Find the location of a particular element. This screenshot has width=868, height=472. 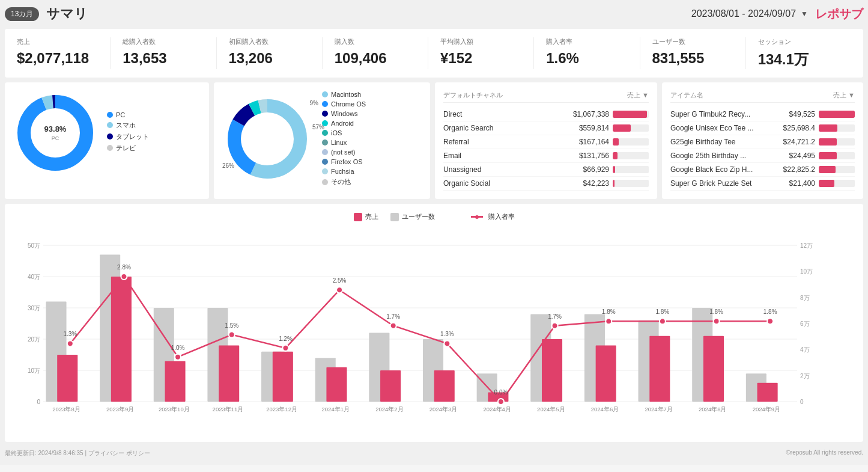

svg-text: 2023年10月 is located at coordinates (174, 409).